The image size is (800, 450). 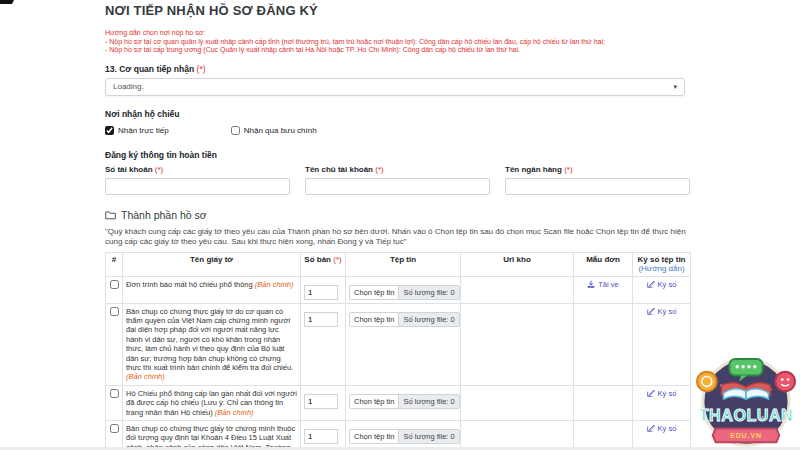 I want to click on header-copies: Số bản (*), so click(x=324, y=264).